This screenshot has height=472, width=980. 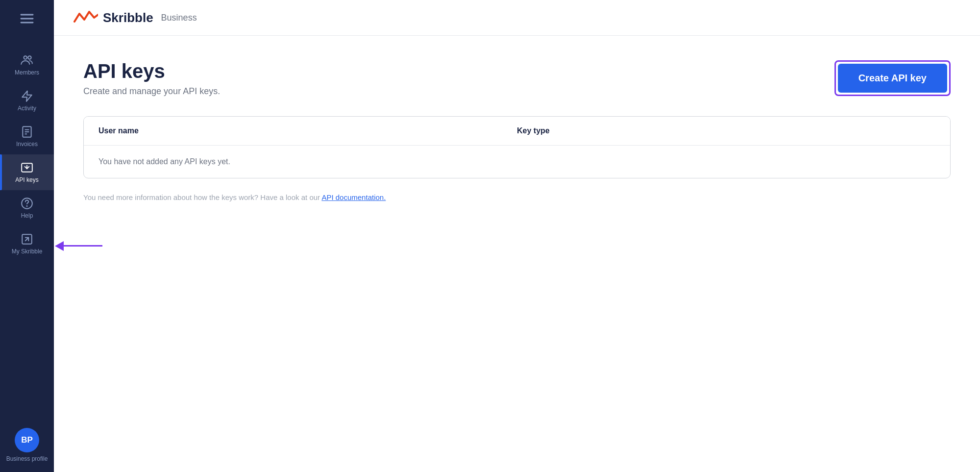 I want to click on top-header: Skribble Business, so click(x=517, y=18).